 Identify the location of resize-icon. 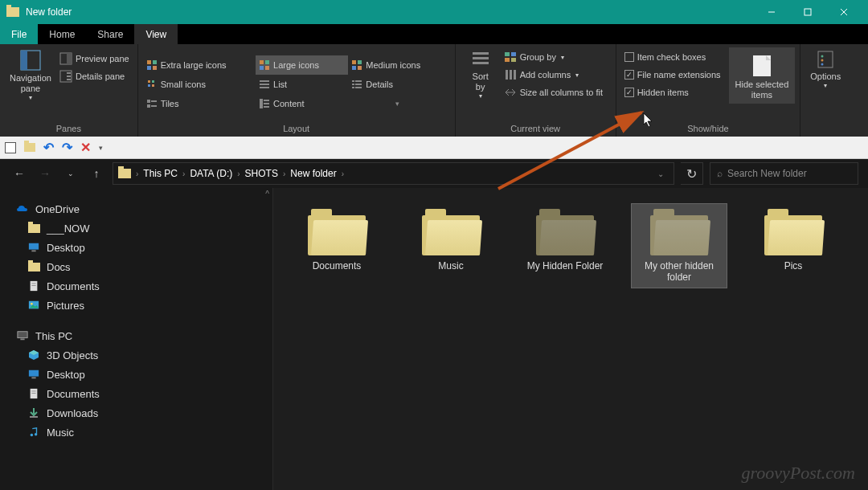
(510, 92).